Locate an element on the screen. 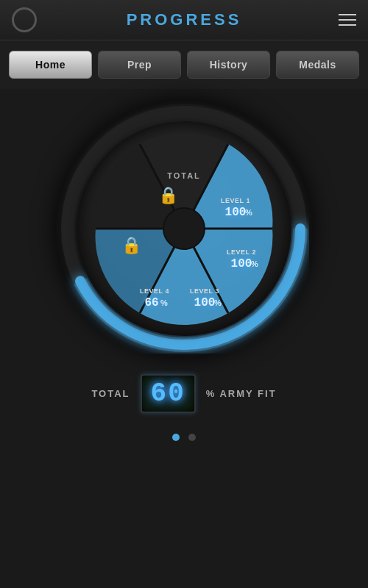 The height and width of the screenshot is (588, 368). svg-text: LEVEL 4 is located at coordinates (155, 291).